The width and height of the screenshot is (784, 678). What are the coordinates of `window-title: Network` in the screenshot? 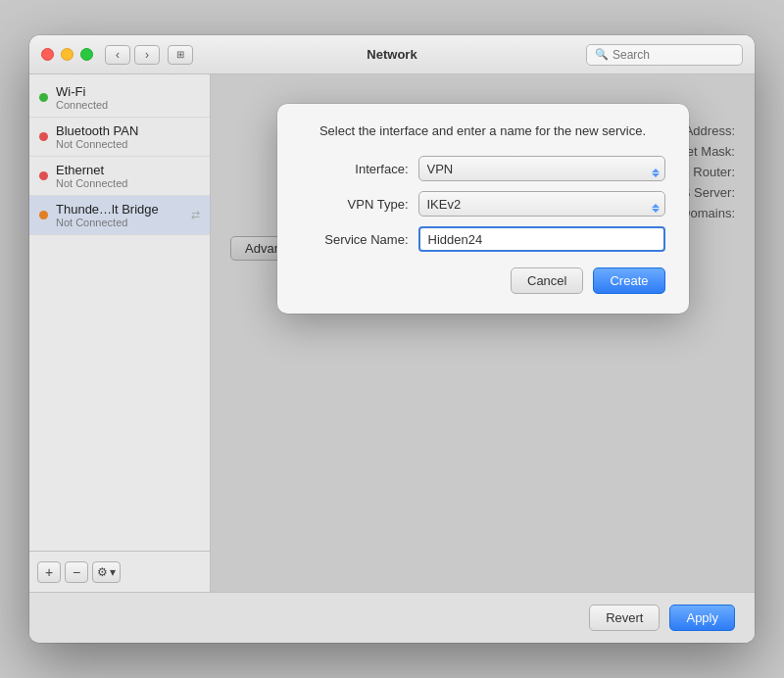 It's located at (392, 55).